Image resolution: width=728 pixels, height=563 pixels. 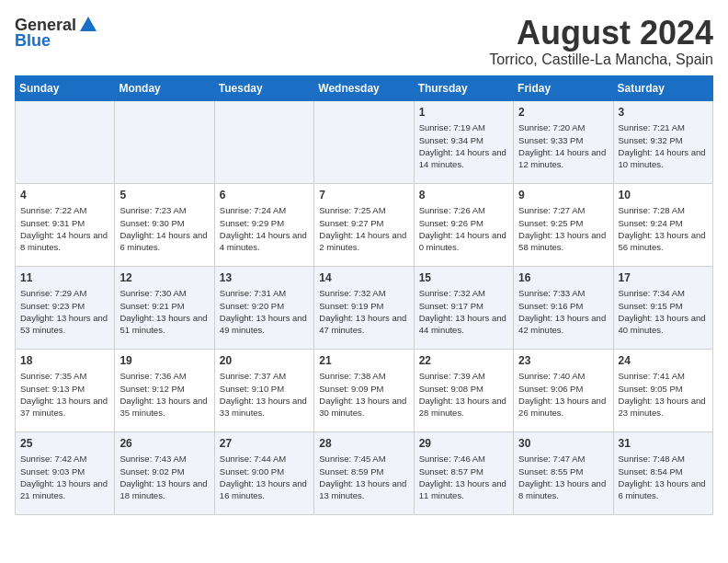 I want to click on day-info: Sunrise: 7:27 AM Sunset: 9:25 PM Dayligh…, so click(x=563, y=228).